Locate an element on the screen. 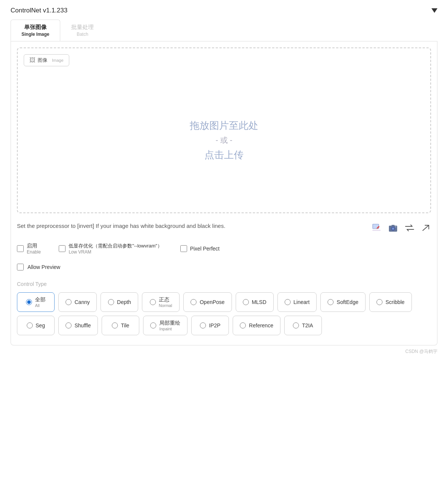  radio-softedge-label: SoftEdge is located at coordinates (347, 302).